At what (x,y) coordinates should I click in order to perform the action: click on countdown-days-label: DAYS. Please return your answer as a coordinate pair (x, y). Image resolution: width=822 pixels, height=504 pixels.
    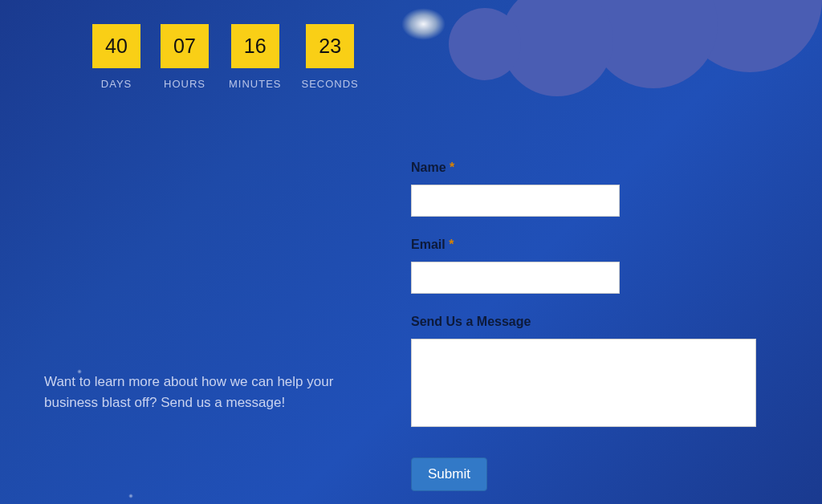
    Looking at the image, I should click on (116, 83).